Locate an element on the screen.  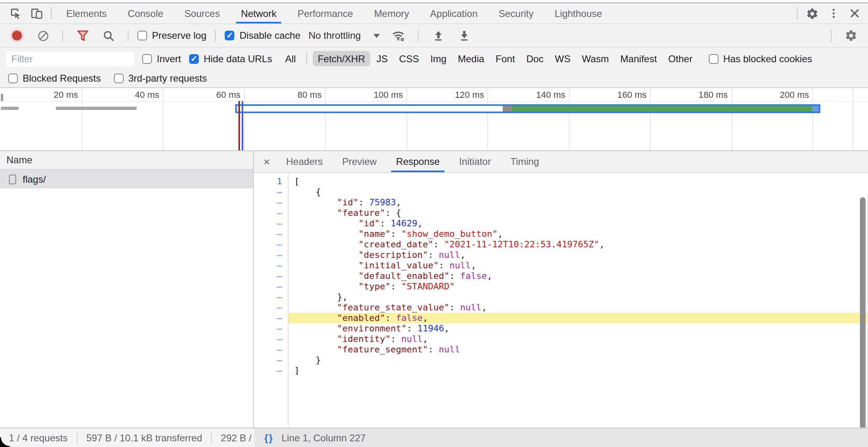
selected-request-bar is located at coordinates (528, 109).